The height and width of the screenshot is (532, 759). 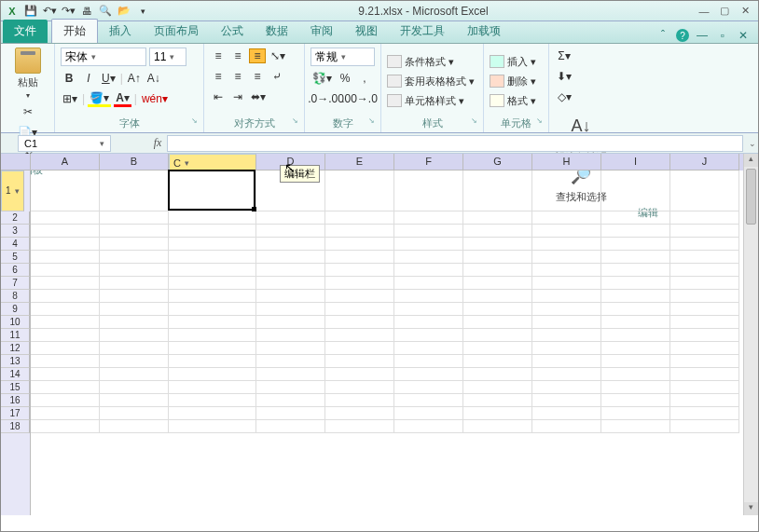 I want to click on underline-button: U▾, so click(x=108, y=78).